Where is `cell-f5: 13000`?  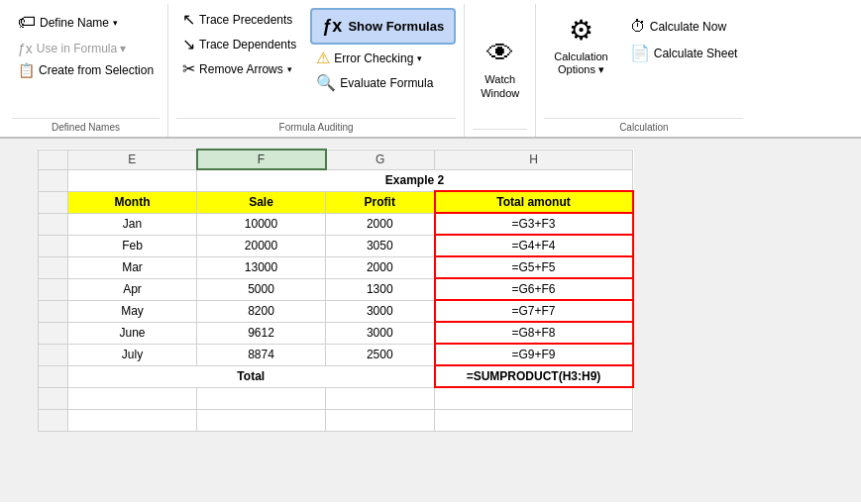 cell-f5: 13000 is located at coordinates (262, 267).